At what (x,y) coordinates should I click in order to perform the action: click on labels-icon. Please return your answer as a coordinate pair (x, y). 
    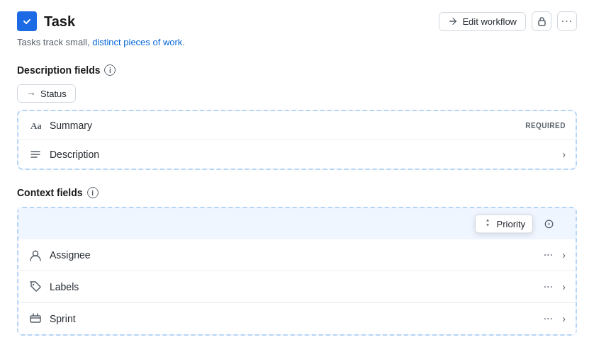
    Looking at the image, I should click on (35, 287).